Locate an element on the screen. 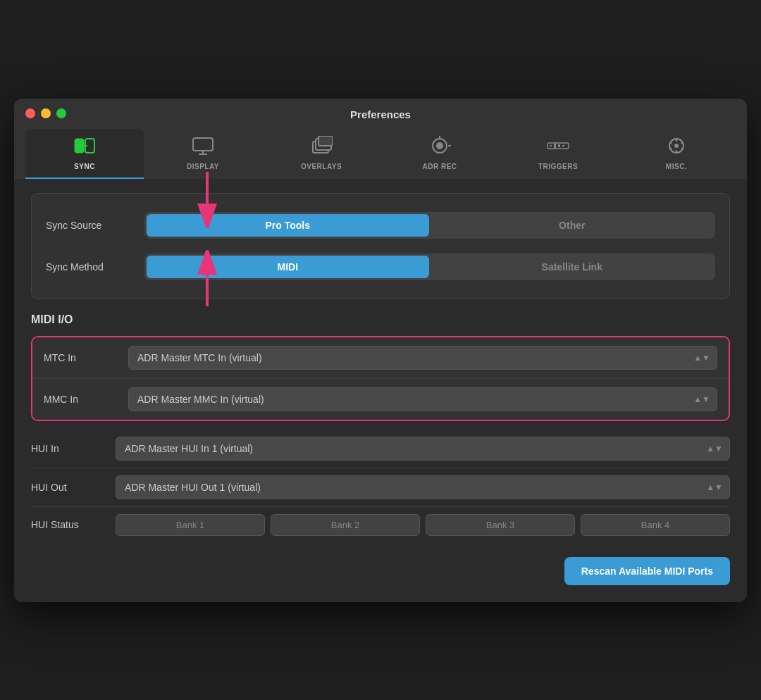 This screenshot has height=700, width=761. bank3-btn: Bank 3 is located at coordinates (500, 525).